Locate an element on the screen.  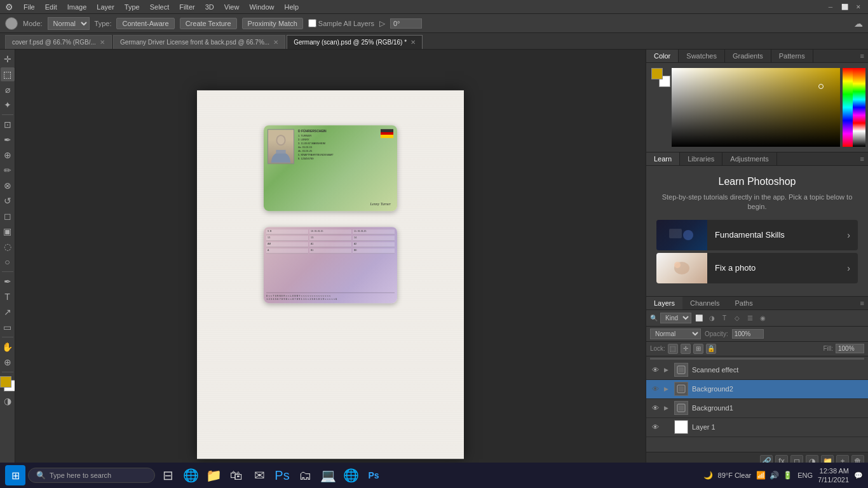
text-tool: T is located at coordinates (8, 297).